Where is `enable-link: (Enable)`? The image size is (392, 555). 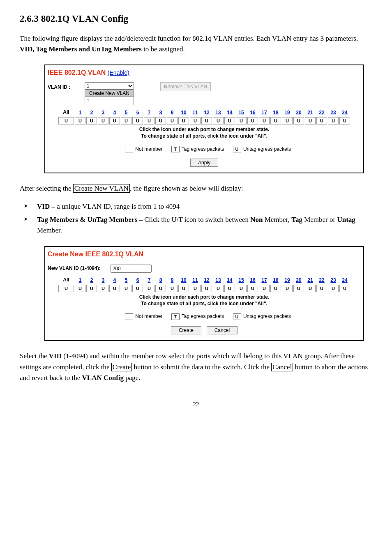
enable-link: (Enable) is located at coordinates (118, 73).